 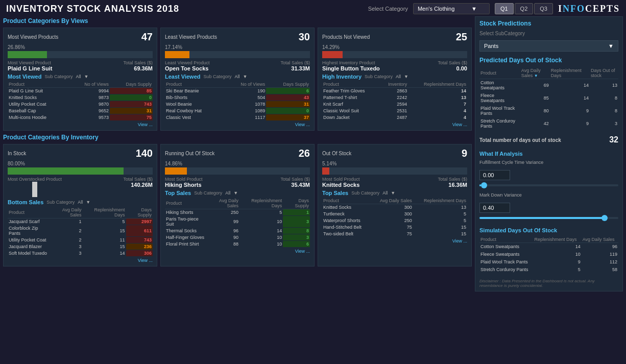 What do you see at coordinates (351, 63) in the screenshot?
I see `not-viewed-product-label: Highest Inventory Product` at bounding box center [351, 63].